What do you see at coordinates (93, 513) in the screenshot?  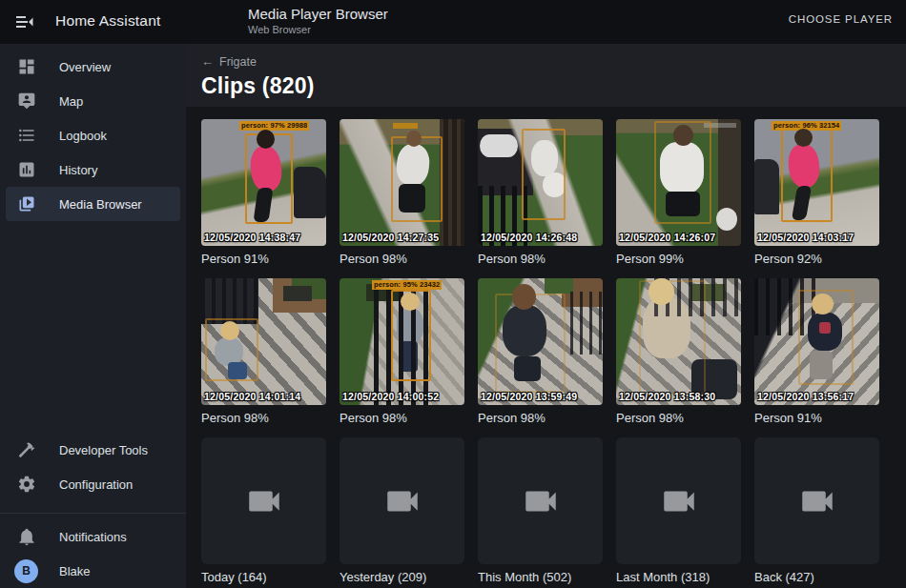 I see `sidebar-divider` at bounding box center [93, 513].